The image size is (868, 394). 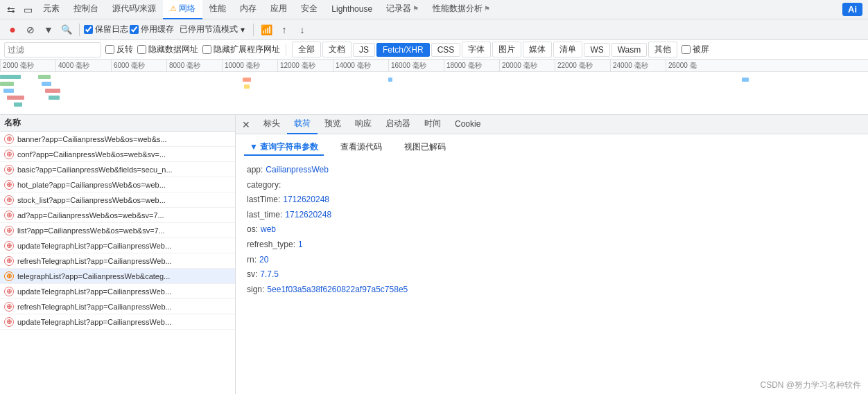 What do you see at coordinates (183, 10) in the screenshot?
I see `tab-network: ⚠ 网络` at bounding box center [183, 10].